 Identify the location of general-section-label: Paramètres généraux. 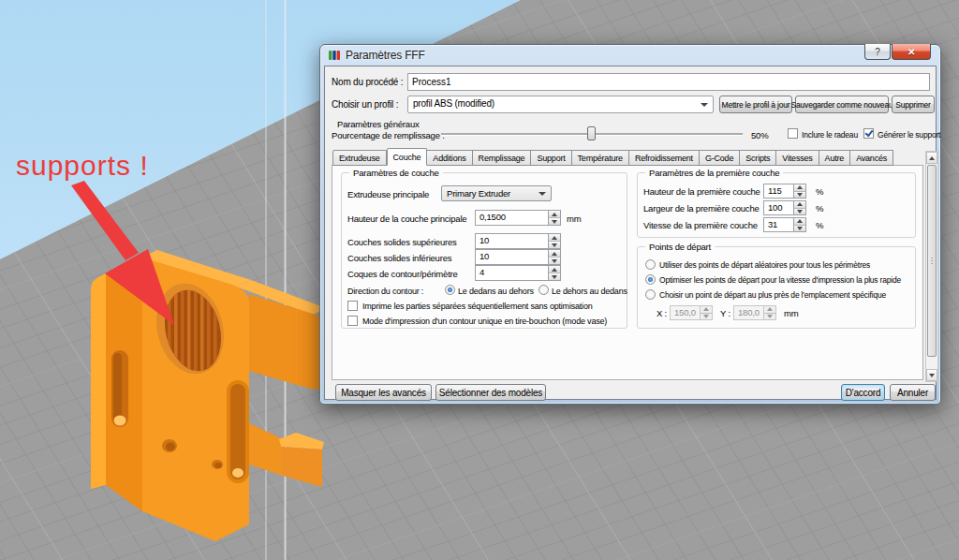
(378, 124).